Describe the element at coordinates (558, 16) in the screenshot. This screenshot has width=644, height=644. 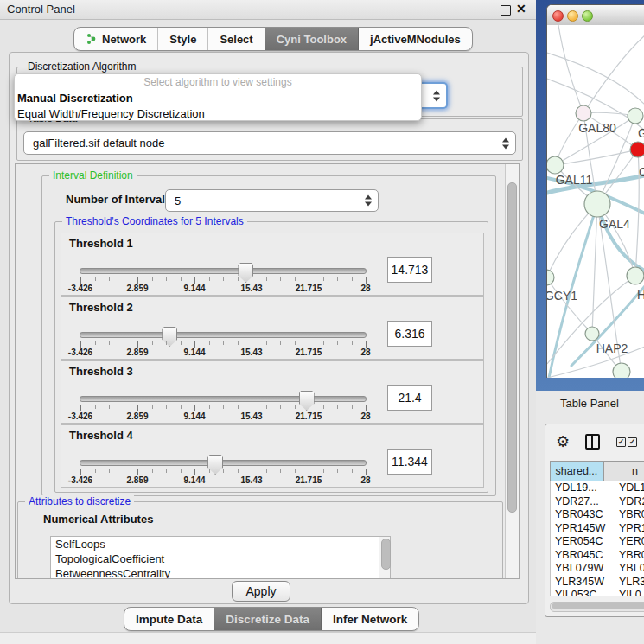
I see `close-traffic-light-icon` at that location.